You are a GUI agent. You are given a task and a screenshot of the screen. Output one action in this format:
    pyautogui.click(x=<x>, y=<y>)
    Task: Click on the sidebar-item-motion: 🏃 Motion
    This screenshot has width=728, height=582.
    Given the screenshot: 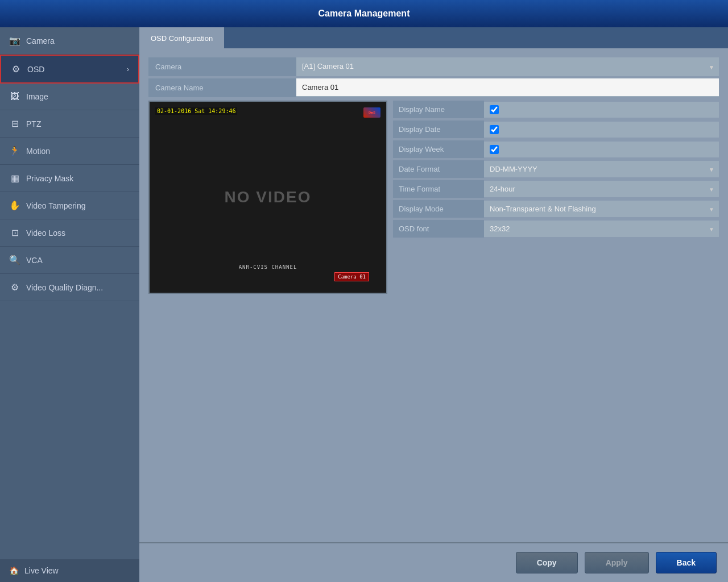 What is the action you would take?
    pyautogui.click(x=69, y=151)
    